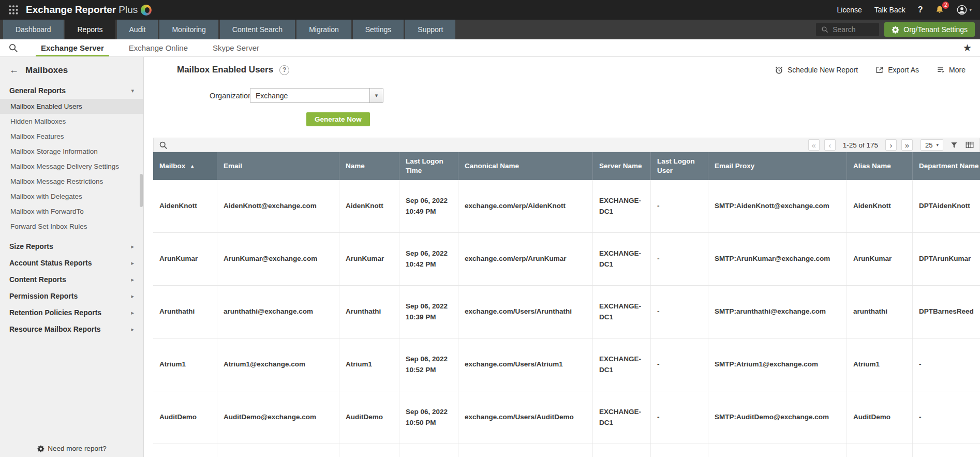 The image size is (980, 457). Describe the element at coordinates (141, 190) in the screenshot. I see `sidebar-scrollbar` at that location.